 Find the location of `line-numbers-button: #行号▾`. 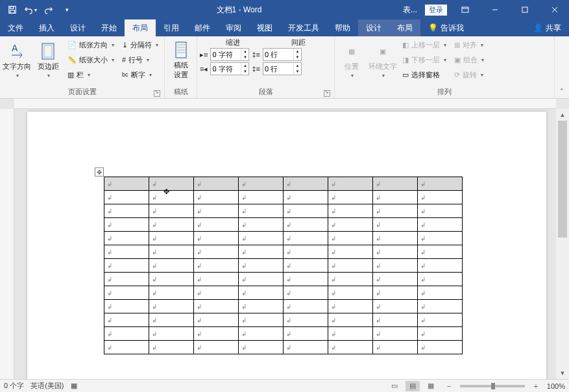

line-numbers-button: #行号▾ is located at coordinates (140, 60).